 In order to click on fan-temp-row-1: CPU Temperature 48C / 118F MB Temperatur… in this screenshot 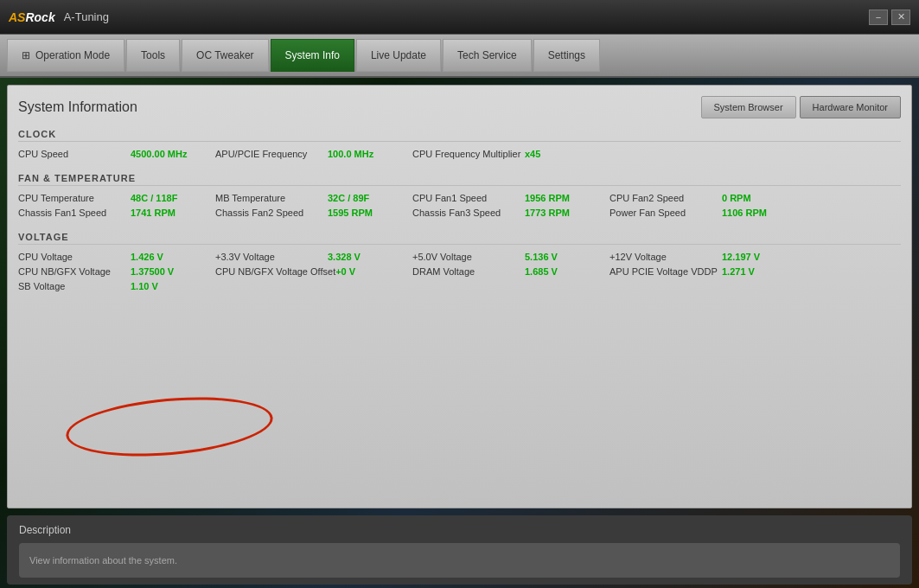, I will do `click(460, 198)`.